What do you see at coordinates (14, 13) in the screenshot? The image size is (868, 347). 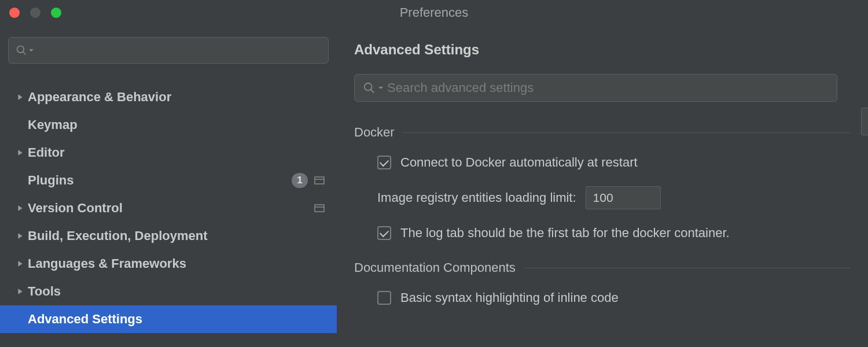 I see `close-window-button` at bounding box center [14, 13].